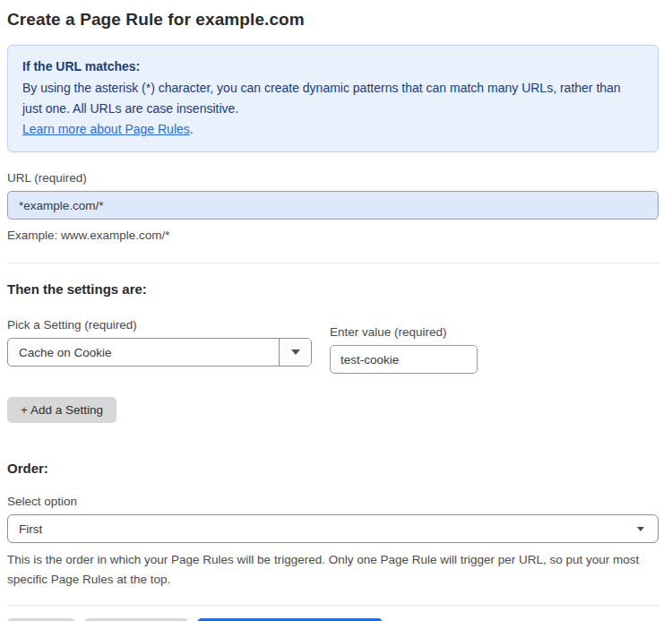 The height and width of the screenshot is (621, 672). What do you see at coordinates (333, 346) in the screenshot?
I see `setting-row: Pick a Setting (required) Cache on Cooki…` at bounding box center [333, 346].